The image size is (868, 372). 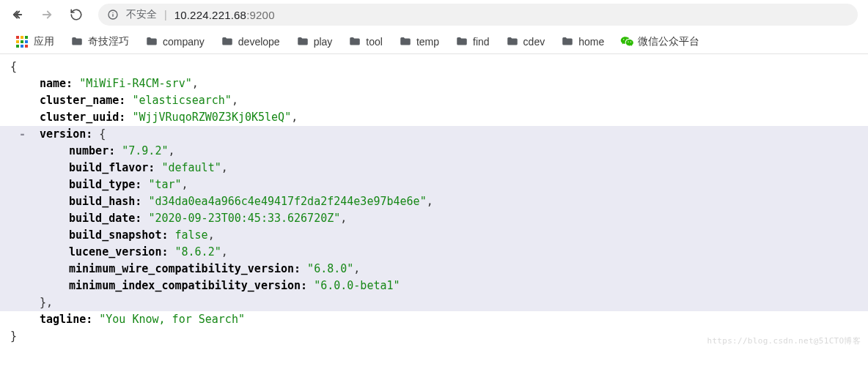 I want to click on reload-icon, so click(x=76, y=15).